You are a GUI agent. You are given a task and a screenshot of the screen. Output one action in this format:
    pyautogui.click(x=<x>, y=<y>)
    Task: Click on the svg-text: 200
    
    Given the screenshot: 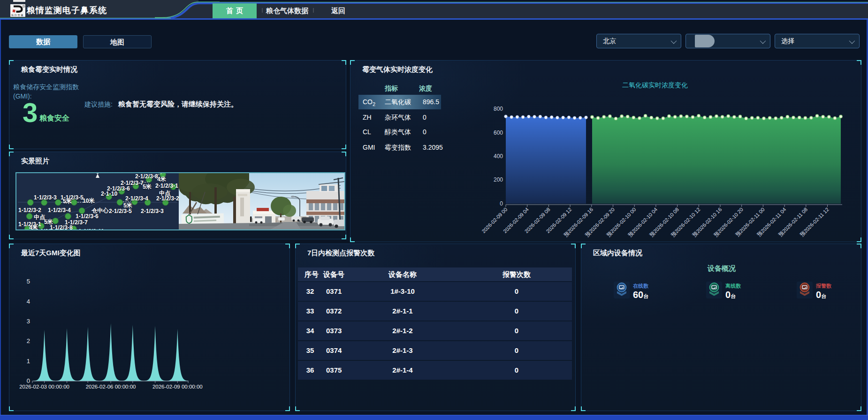 What is the action you would take?
    pyautogui.click(x=498, y=180)
    